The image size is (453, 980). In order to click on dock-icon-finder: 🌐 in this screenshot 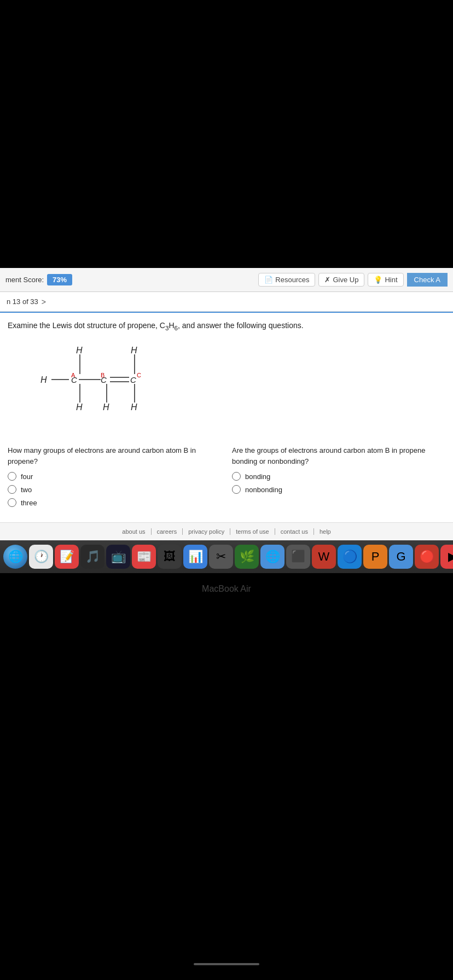, I will do `click(15, 557)`.